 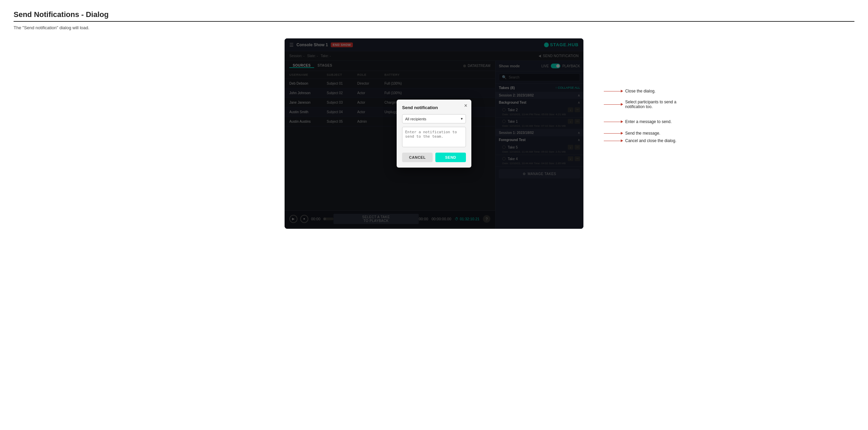 What do you see at coordinates (648, 141) in the screenshot?
I see `annotation-cancel: Cancel and close the dialog.` at bounding box center [648, 141].